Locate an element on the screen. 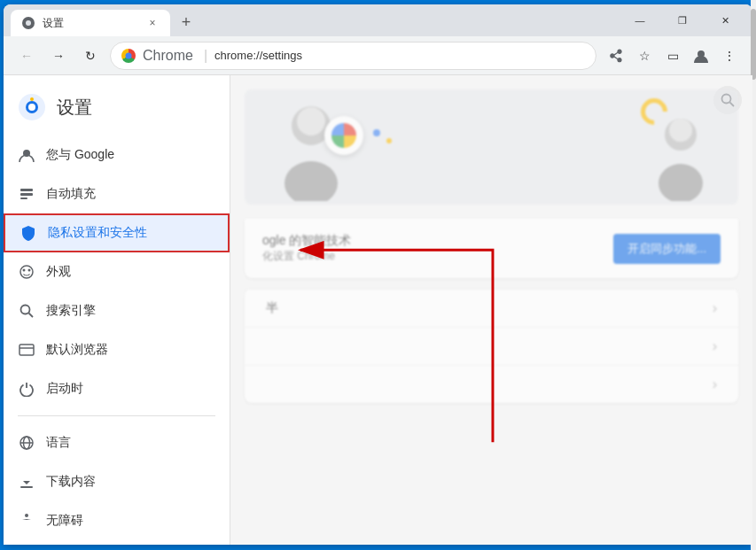 Image resolution: width=756 pixels, height=550 pixels. sidebar-item-language-label: 语言 is located at coordinates (58, 443).